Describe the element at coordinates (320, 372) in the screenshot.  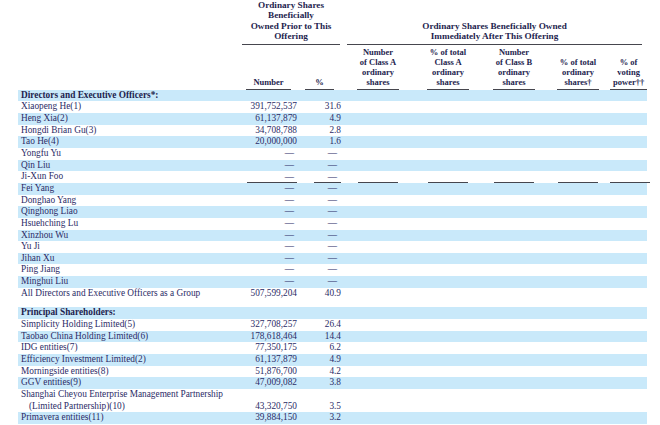
I see `cell-percent: 4.2` at that location.